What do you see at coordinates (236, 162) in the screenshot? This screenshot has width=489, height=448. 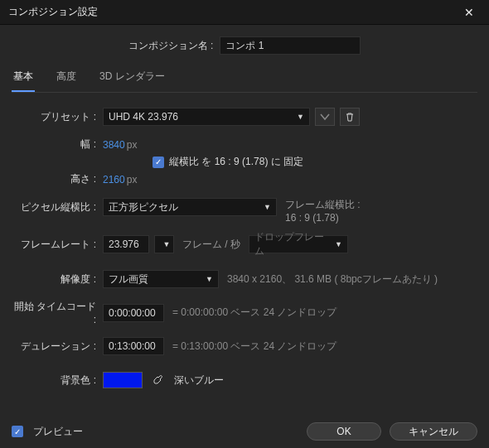 I see `lock-aspect-label: 縦横比 を 16 : 9 (1.78) に 固定` at bounding box center [236, 162].